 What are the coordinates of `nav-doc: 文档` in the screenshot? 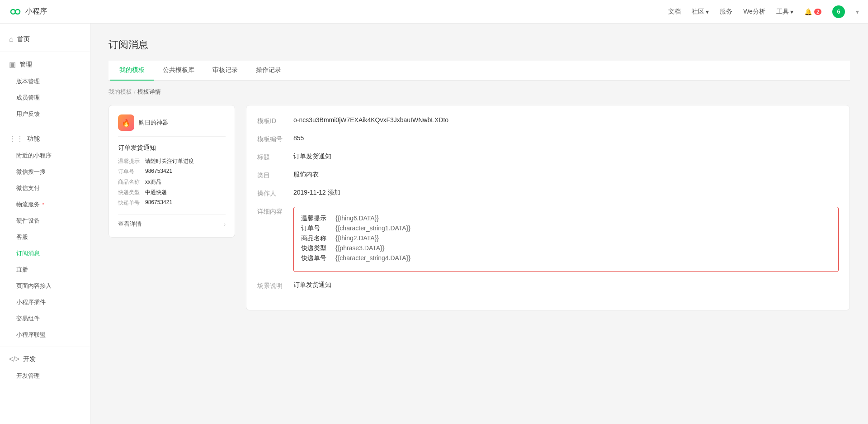 It's located at (675, 12).